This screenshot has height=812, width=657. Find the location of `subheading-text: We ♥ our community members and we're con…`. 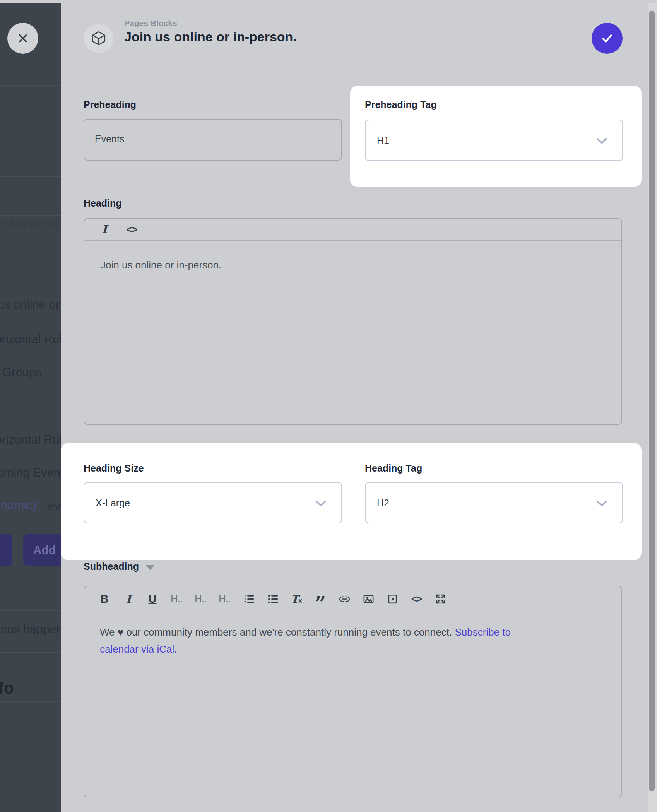

subheading-text: We ♥ our community members and we're con… is located at coordinates (276, 632).